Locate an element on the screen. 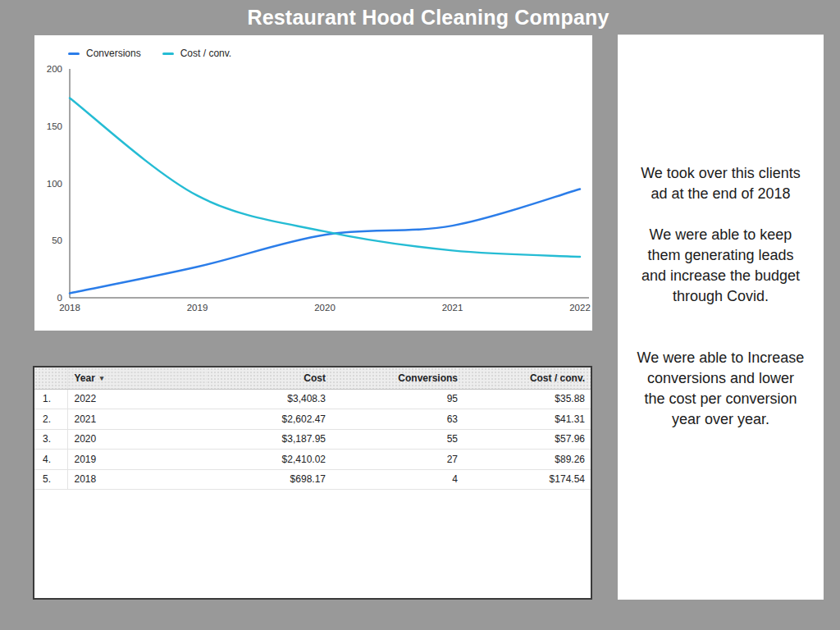 The height and width of the screenshot is (630, 840). note-paragraph-3: We were able to Increase conversions and… is located at coordinates (720, 389).